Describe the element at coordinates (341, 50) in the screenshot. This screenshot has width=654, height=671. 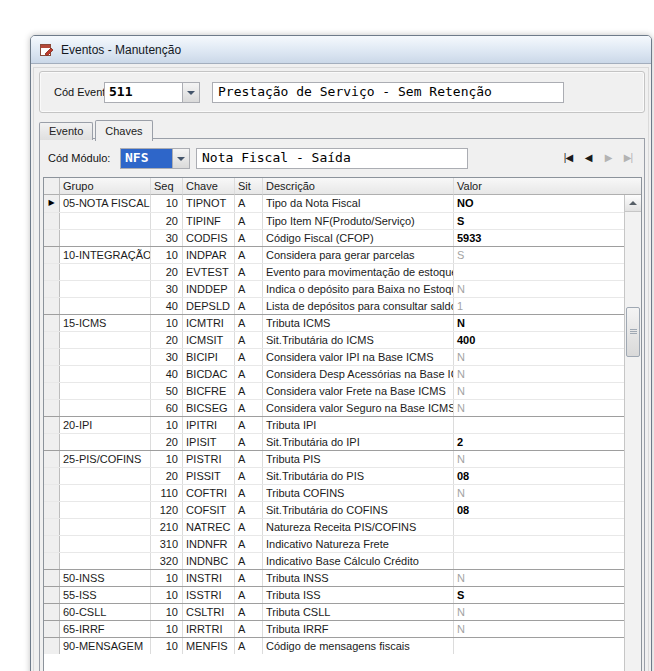
I see `title-bar: Eventos - Manutenção` at that location.